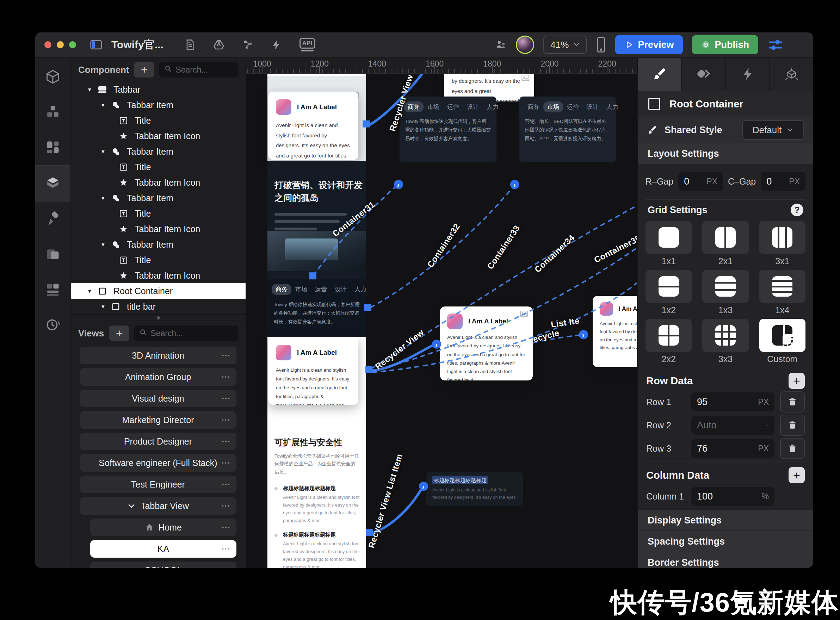 The image size is (840, 620). Describe the element at coordinates (158, 506) in the screenshot. I see `view-item-tabbar-view: Tabbar View●●●` at that location.